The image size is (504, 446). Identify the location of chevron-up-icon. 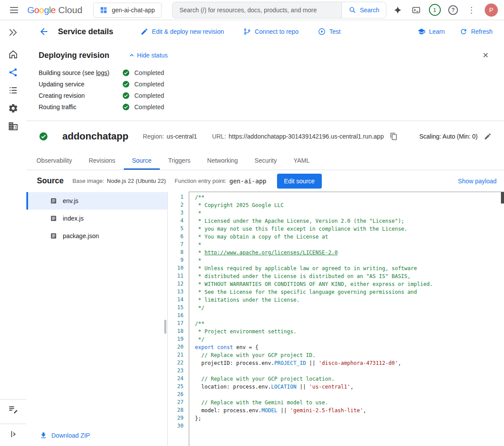
(132, 55).